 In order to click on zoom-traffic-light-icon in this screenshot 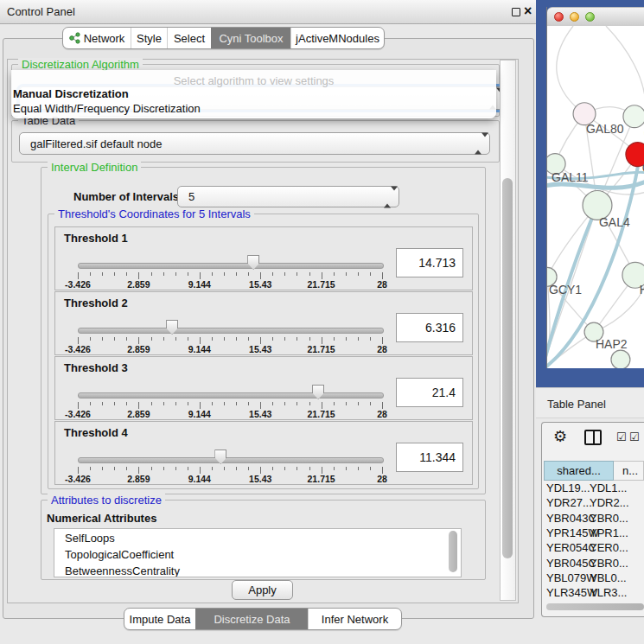, I will do `click(590, 17)`.